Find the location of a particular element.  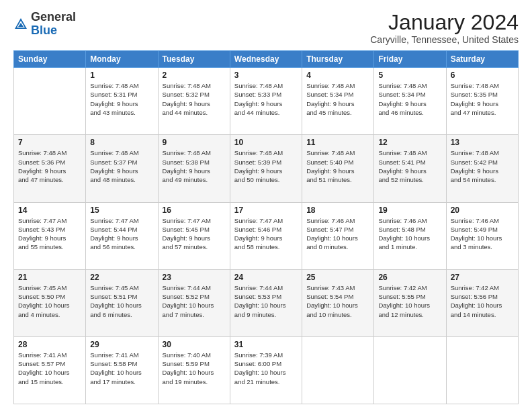

day-info: Sunrise: 7:44 AM Sunset: 5:53 PM Dayligh… is located at coordinates (266, 301).